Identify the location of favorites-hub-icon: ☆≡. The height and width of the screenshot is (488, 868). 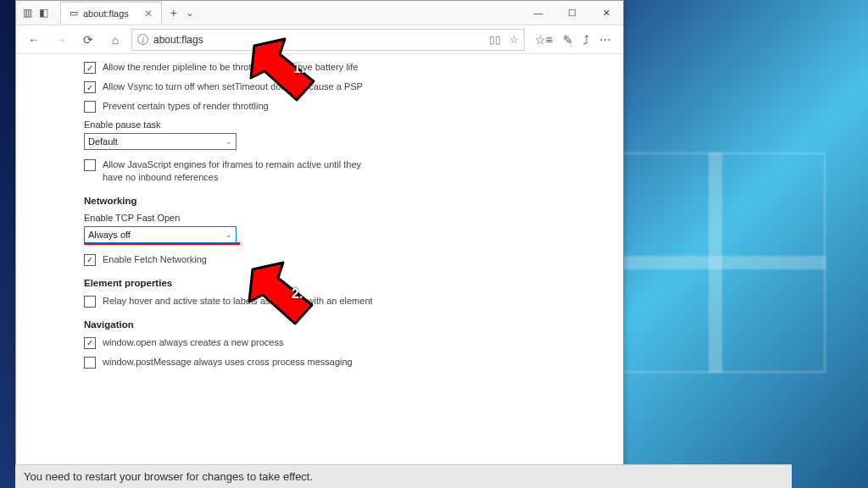
(544, 40).